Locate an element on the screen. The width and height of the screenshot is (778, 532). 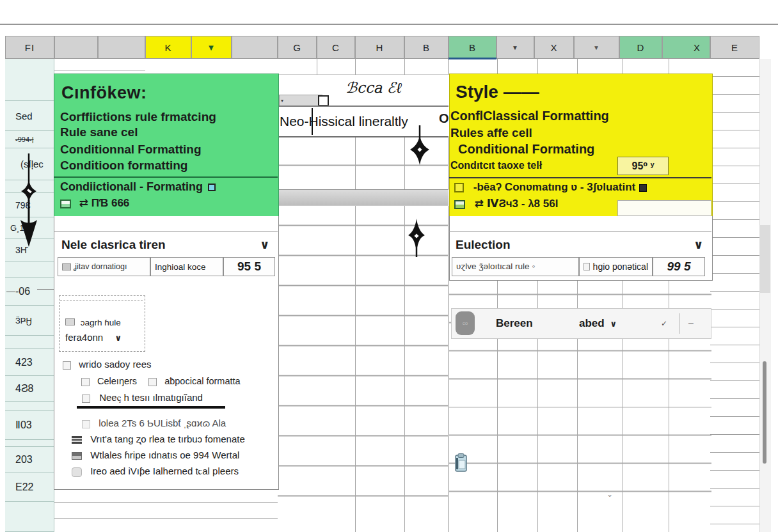
app-icon: co is located at coordinates (465, 324).